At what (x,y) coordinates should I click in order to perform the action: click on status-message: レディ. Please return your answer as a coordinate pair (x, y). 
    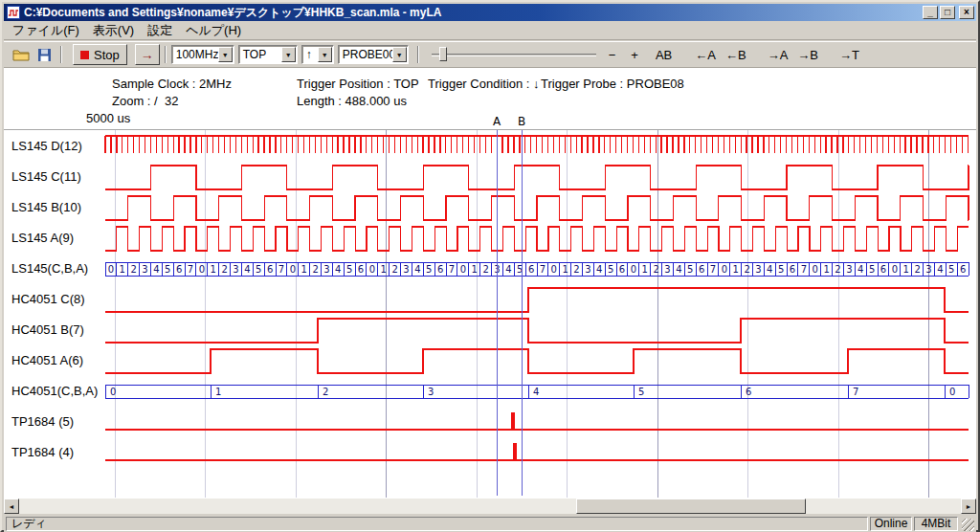
    Looking at the image, I should click on (436, 524).